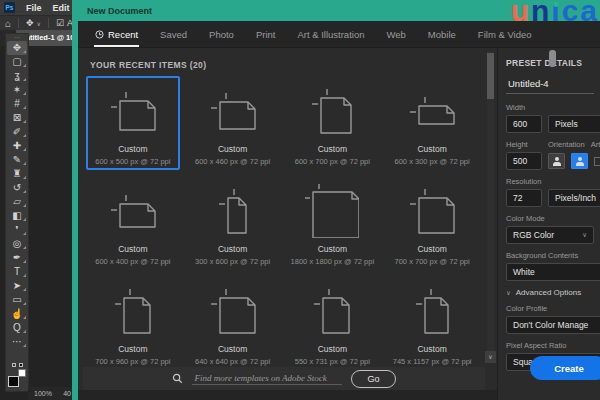 This screenshot has height=400, width=600. What do you see at coordinates (17, 230) in the screenshot?
I see `blur-tool: ❜` at bounding box center [17, 230].